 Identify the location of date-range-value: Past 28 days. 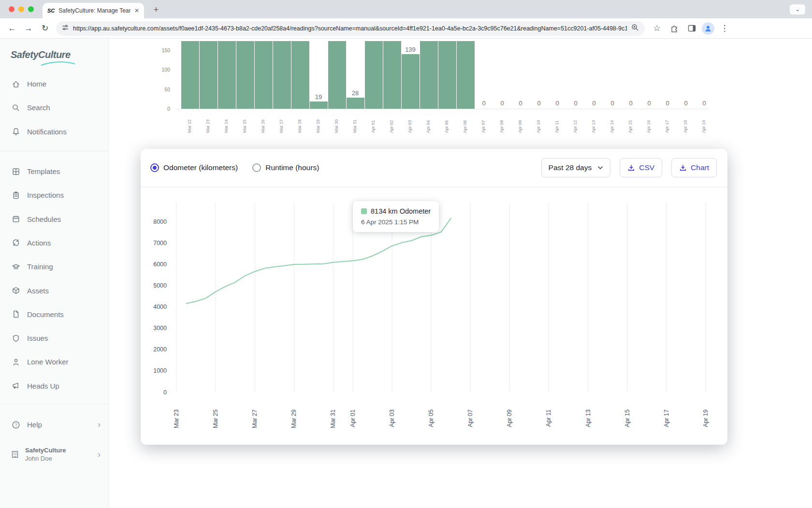
(570, 168).